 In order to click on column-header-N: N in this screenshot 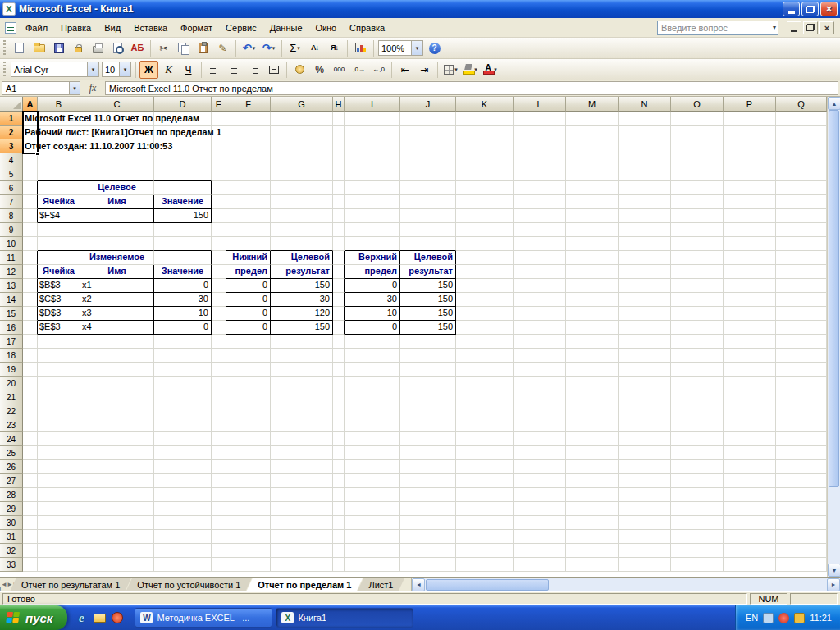, I will do `click(645, 104)`.